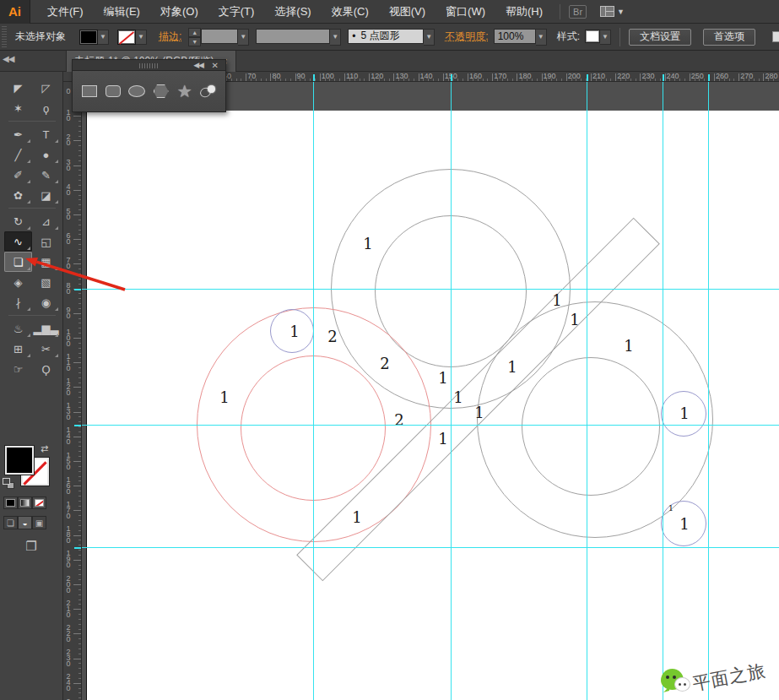 This screenshot has height=700, width=779. I want to click on scale-tool: ⊿, so click(46, 221).